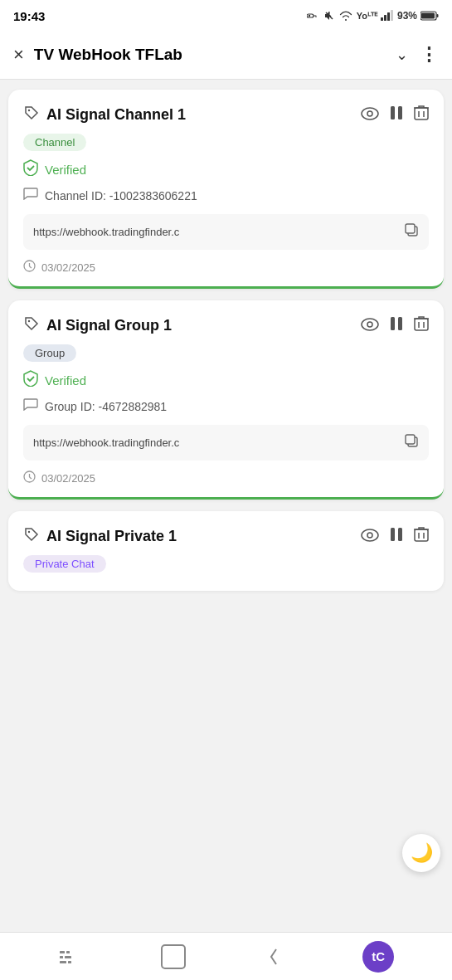  What do you see at coordinates (173, 957) in the screenshot?
I see `home-button` at bounding box center [173, 957].